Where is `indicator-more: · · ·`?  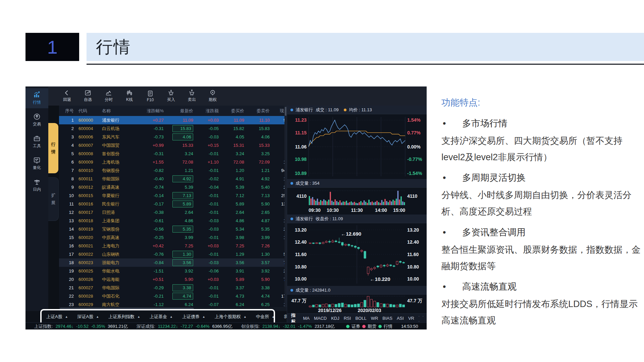 indicator-more: · · · is located at coordinates (423, 318).